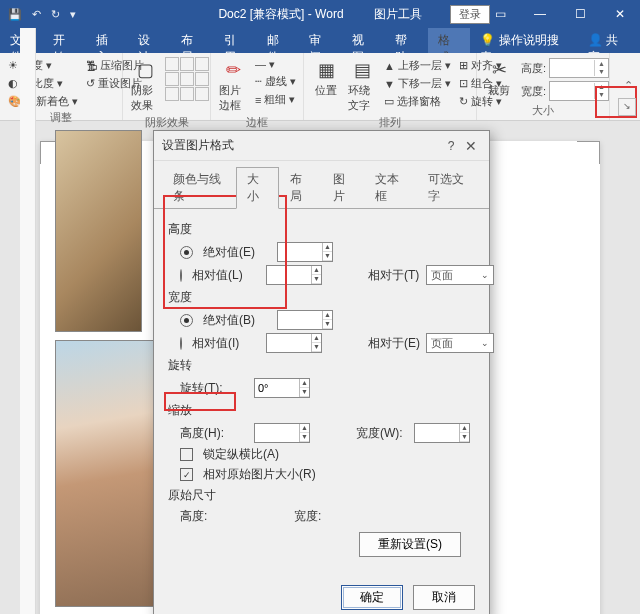 This screenshot has height=614, width=640. What do you see at coordinates (15, 14) in the screenshot?
I see `save-icon: 💾` at bounding box center [15, 14].